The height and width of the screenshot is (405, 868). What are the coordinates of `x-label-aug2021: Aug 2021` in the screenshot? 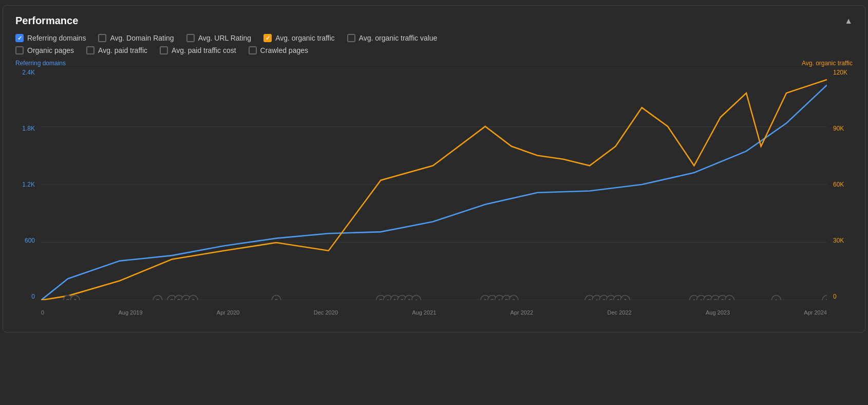 It's located at (424, 312).